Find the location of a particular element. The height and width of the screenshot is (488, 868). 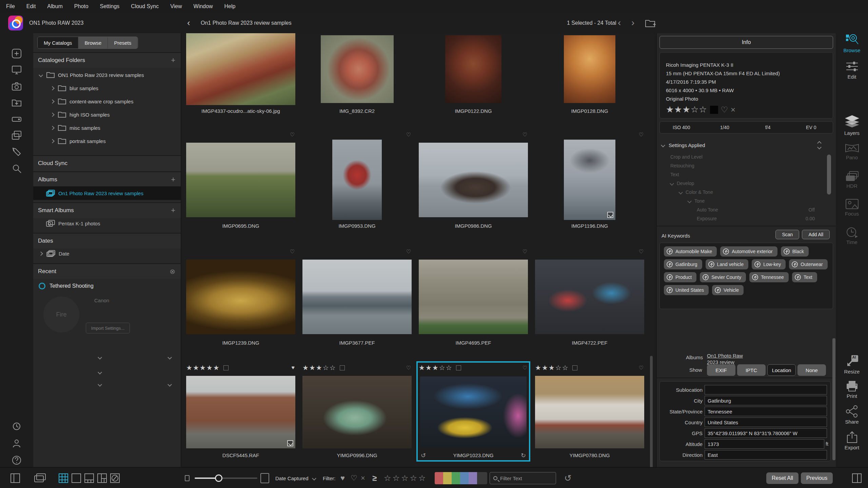

color-label-box is located at coordinates (226, 368).